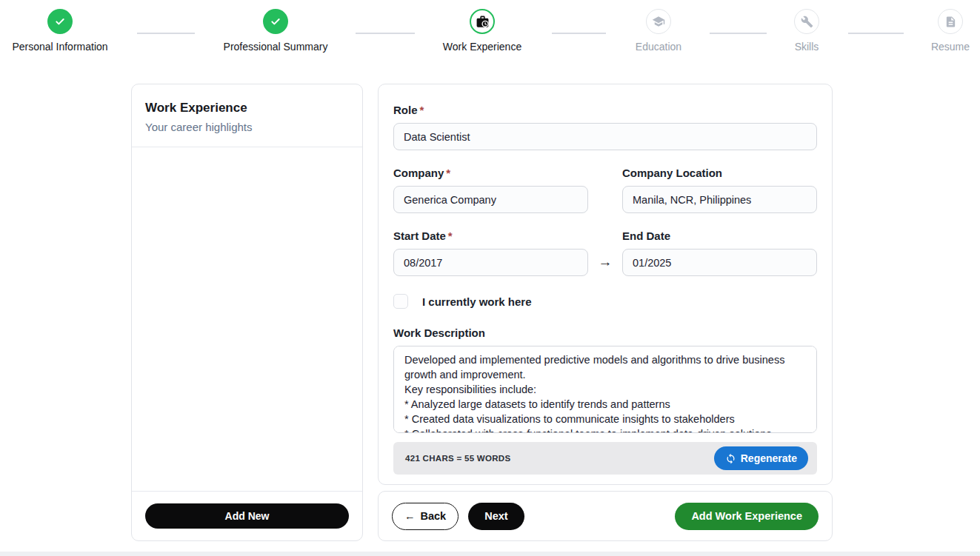 The image size is (980, 556). What do you see at coordinates (605, 136) in the screenshot?
I see `role-input` at bounding box center [605, 136].